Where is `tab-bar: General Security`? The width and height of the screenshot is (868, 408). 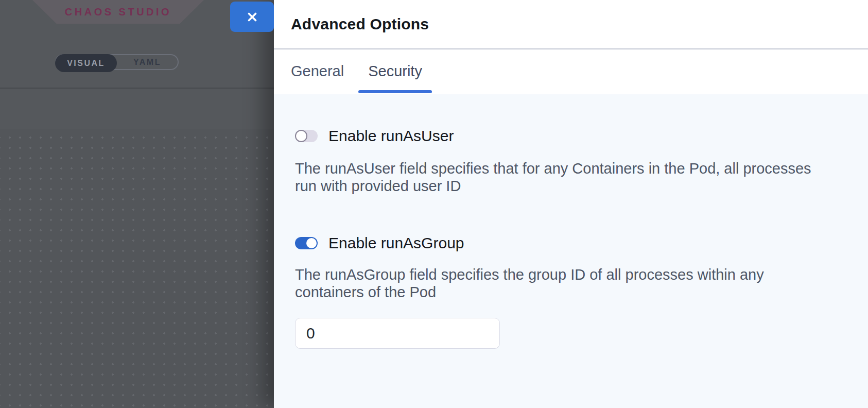
tab-bar: General Security is located at coordinates (571, 71).